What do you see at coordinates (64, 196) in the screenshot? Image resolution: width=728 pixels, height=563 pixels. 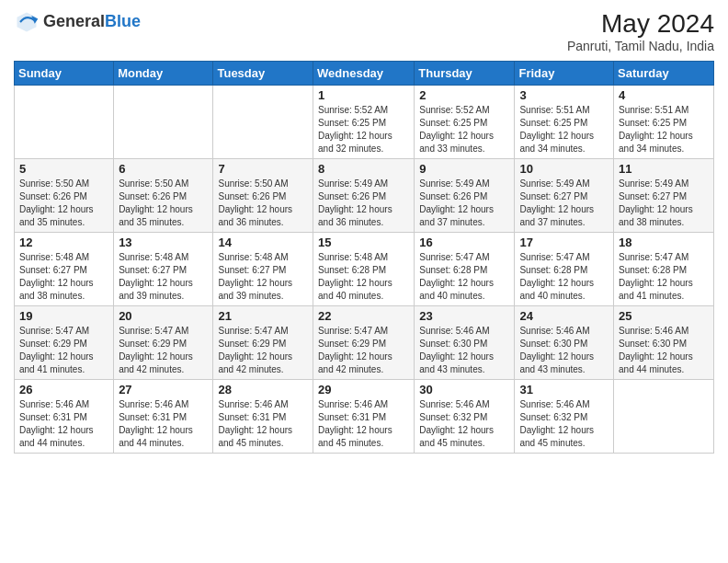 I see `calendar-cell-w2-d0: 5Sunrise: 5:50 AM Sunset: 6:26 PM Daylig…` at bounding box center [64, 196].